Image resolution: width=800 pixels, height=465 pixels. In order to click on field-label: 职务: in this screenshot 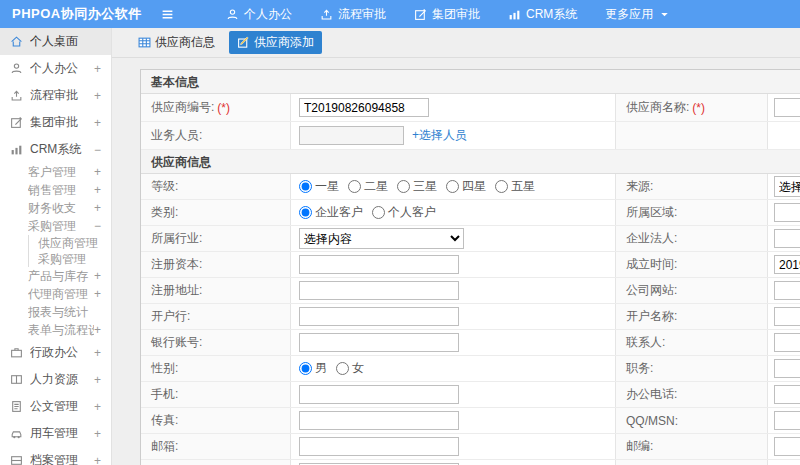, I will do `click(692, 368)`.